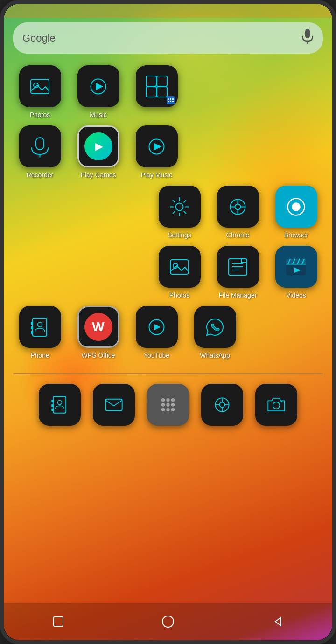 The height and width of the screenshot is (644, 336). What do you see at coordinates (58, 622) in the screenshot?
I see `nav-recents` at bounding box center [58, 622].